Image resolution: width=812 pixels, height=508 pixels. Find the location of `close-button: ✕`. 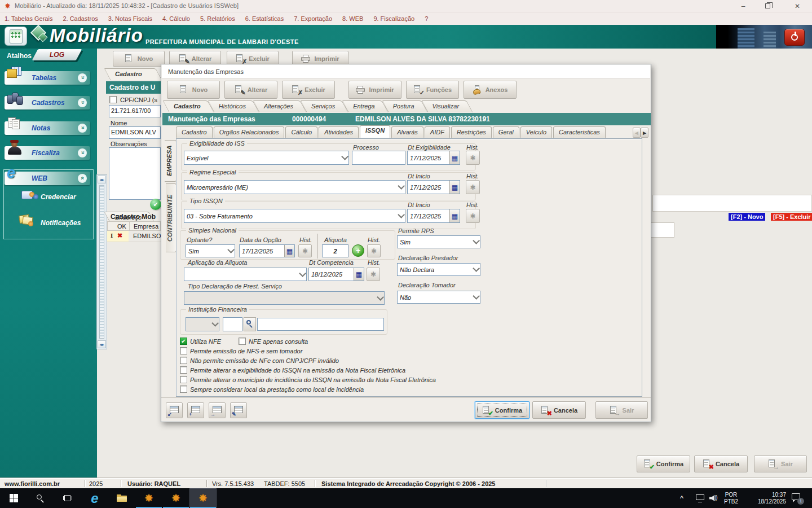

close-button: ✕ is located at coordinates (797, 6).